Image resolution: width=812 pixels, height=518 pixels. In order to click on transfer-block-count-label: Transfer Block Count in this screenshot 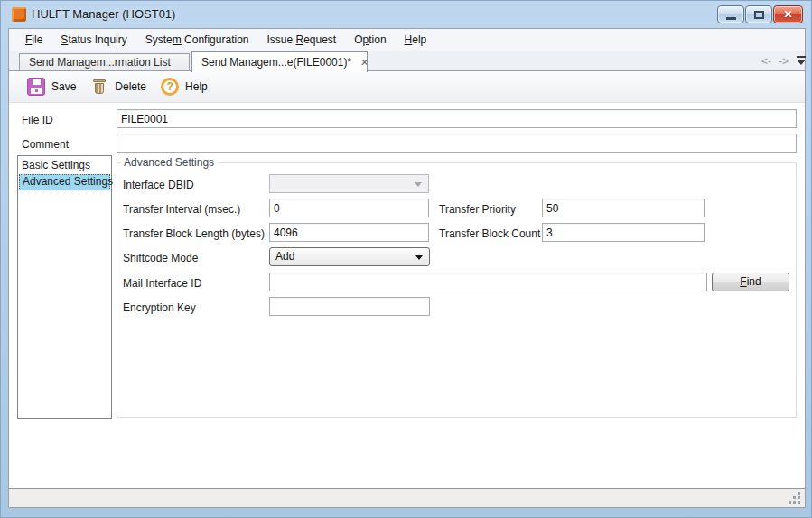, I will do `click(490, 234)`.